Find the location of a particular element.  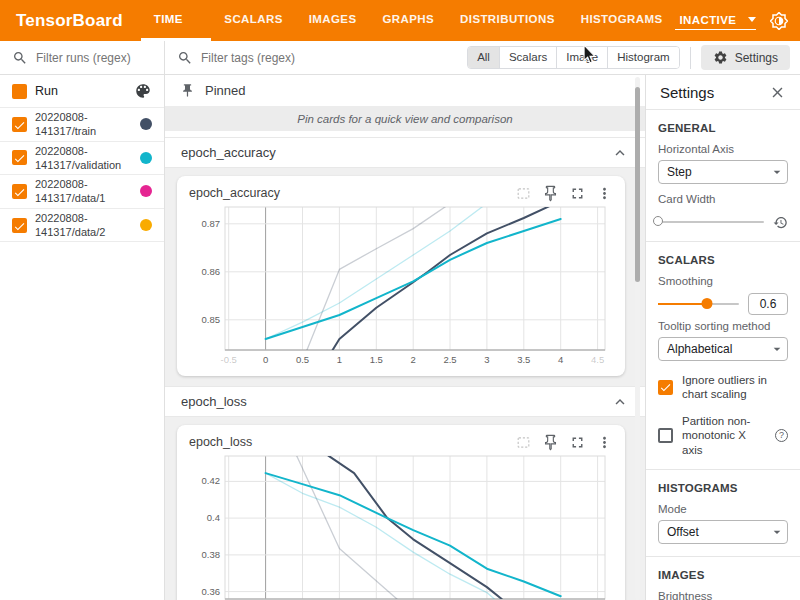

section-header-epoch-loss: epoch_loss is located at coordinates (405, 402).